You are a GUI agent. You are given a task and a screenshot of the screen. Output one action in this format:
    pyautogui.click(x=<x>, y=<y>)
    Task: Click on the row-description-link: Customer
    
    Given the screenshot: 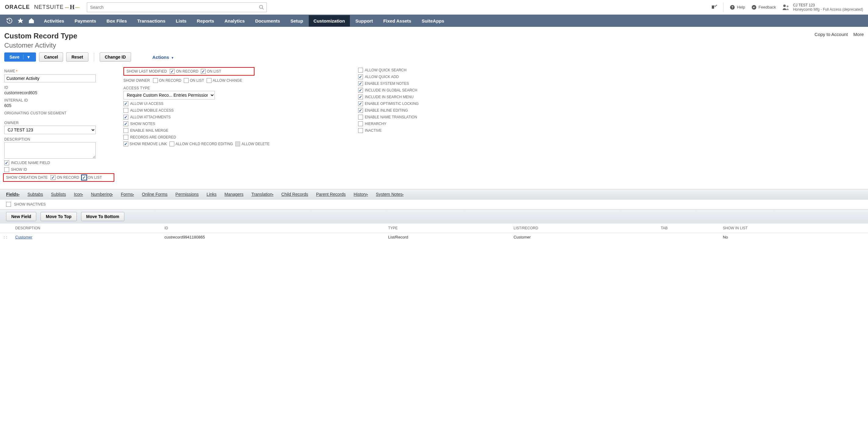 What is the action you would take?
    pyautogui.click(x=24, y=237)
    